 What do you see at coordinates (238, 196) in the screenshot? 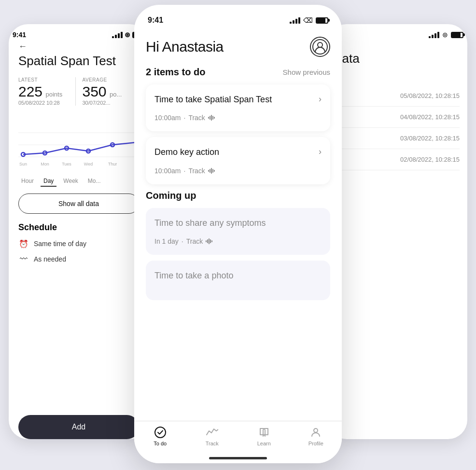
I see `coming-up-title: Coming up` at bounding box center [238, 196].